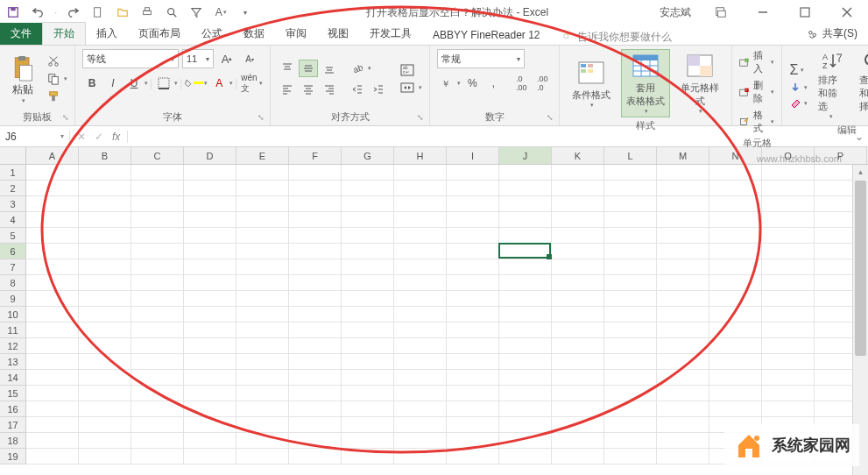  I want to click on cell-G5, so click(368, 236).